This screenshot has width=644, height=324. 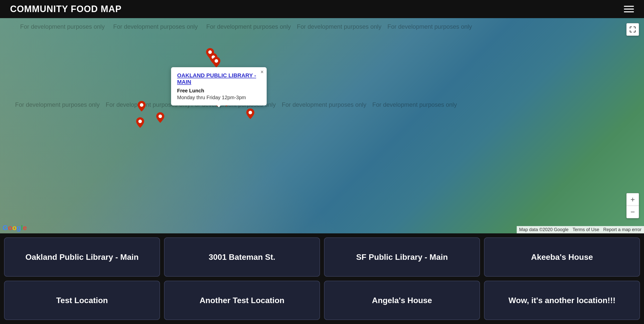 I want to click on map-top-controls, so click(x=633, y=29).